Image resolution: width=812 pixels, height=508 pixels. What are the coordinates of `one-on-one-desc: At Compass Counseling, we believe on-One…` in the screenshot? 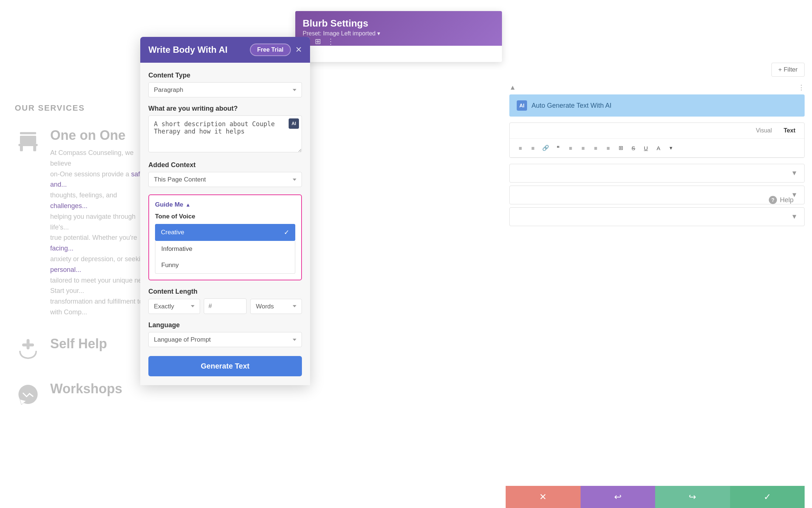 It's located at (103, 232).